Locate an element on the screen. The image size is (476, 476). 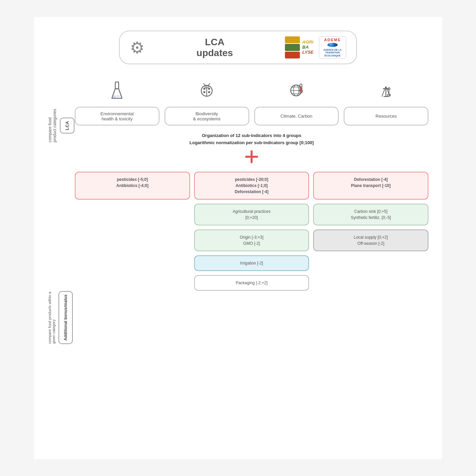
deforestation-plane: Deforestation [-4]Plane transport [-10] is located at coordinates (371, 186).